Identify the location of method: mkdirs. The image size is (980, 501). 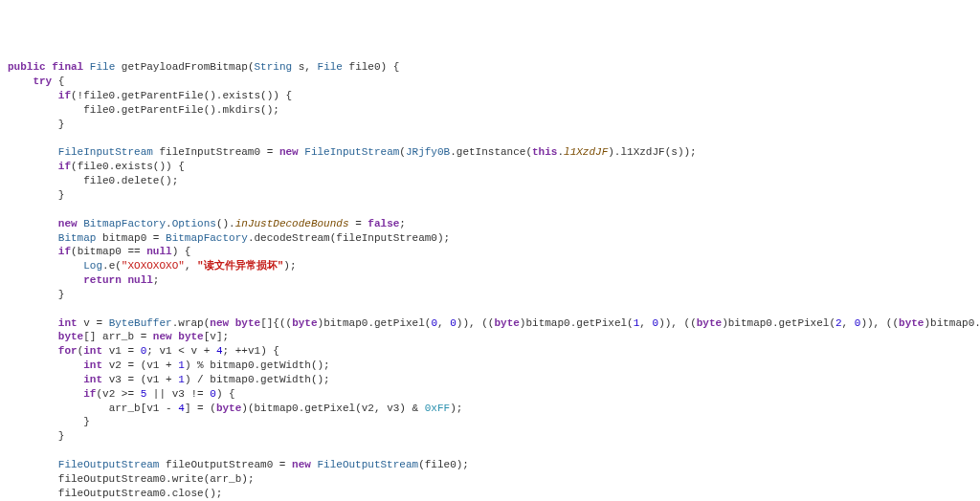
(241, 110).